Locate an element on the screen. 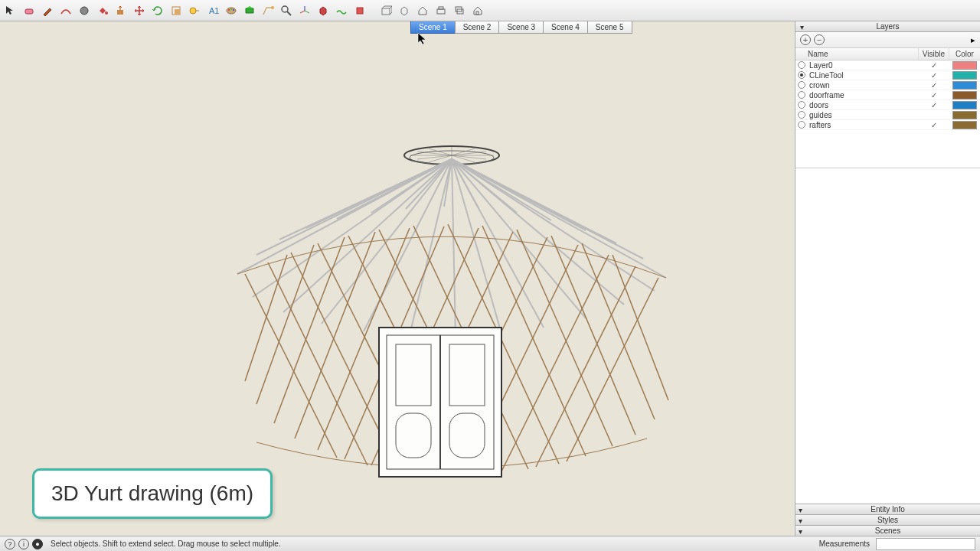 This screenshot has width=980, height=551. house-nav-icon is located at coordinates (478, 11).